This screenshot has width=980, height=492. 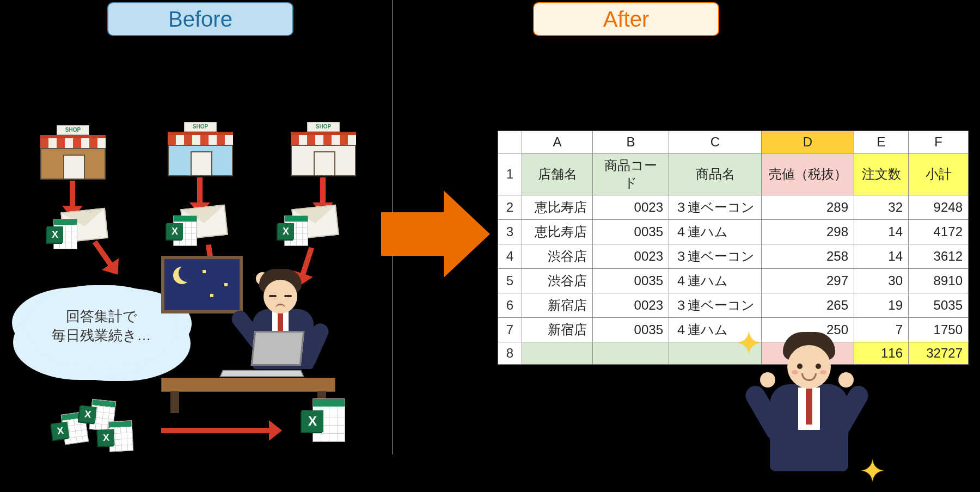 What do you see at coordinates (881, 143) in the screenshot?
I see `col-letter: E` at bounding box center [881, 143].